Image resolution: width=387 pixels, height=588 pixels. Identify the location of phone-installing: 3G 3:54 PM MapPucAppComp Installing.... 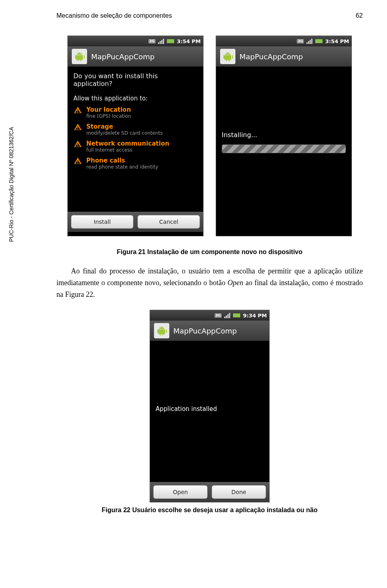
(284, 136).